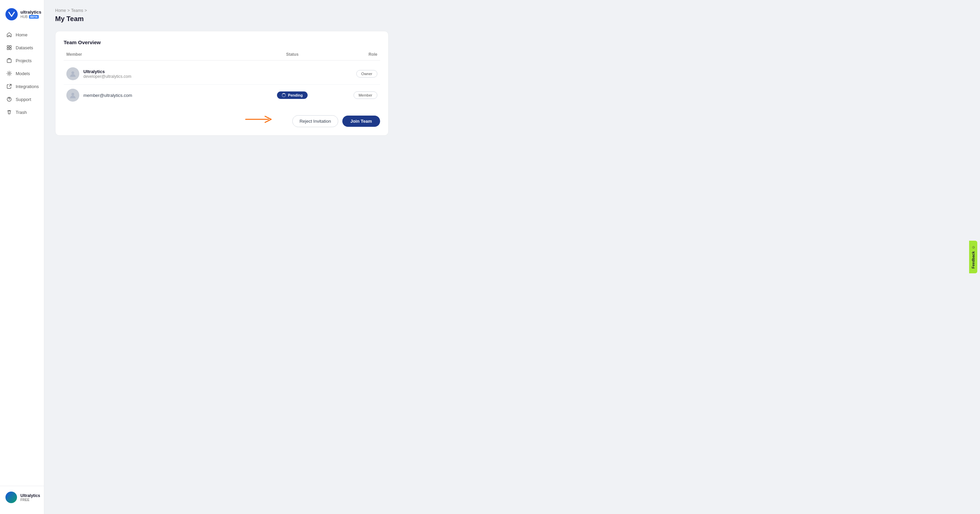 This screenshot has width=980, height=514. I want to click on projects-icon, so click(9, 60).